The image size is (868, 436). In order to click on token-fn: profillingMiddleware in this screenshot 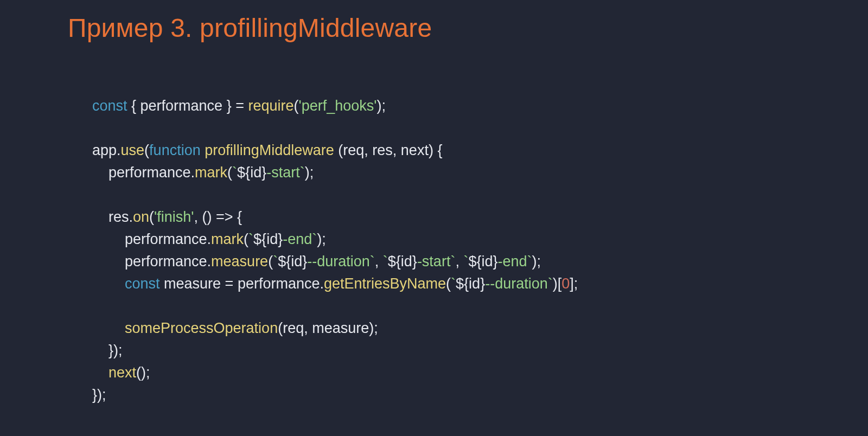, I will do `click(269, 150)`.